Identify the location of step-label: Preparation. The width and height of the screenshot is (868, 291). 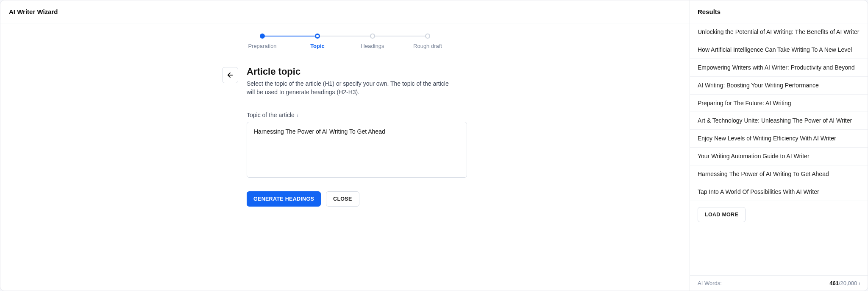
(262, 46).